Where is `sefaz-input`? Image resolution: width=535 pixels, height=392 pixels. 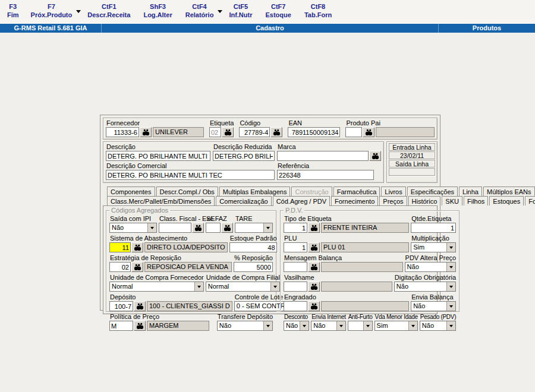 sefaz-input is located at coordinates (213, 228).